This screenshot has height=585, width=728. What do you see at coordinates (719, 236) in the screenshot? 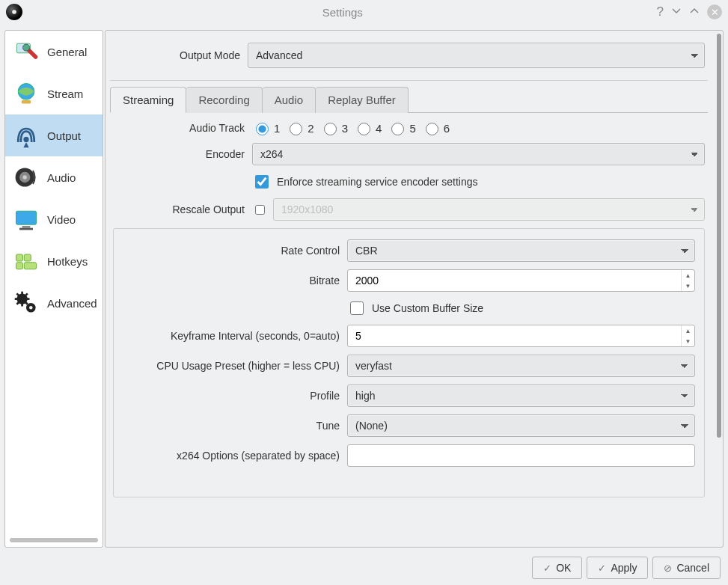
I see `main-vertical-scrollbar` at bounding box center [719, 236].